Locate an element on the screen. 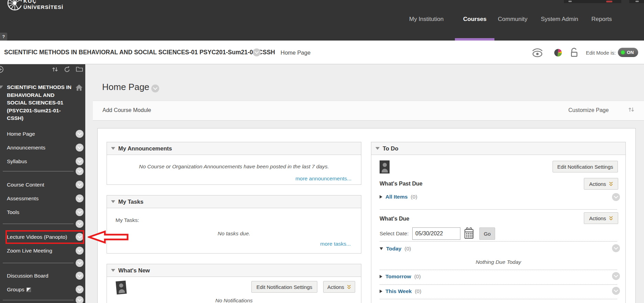 The width and height of the screenshot is (644, 303). whats-due-label: What's Due is located at coordinates (394, 219).